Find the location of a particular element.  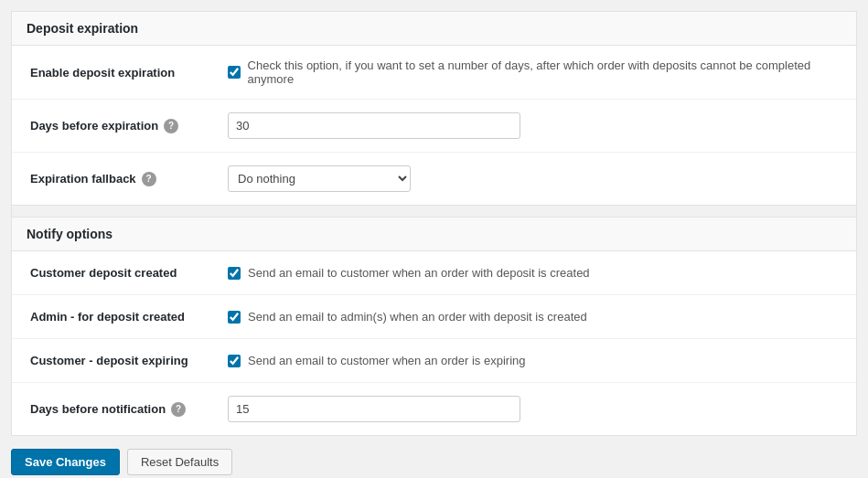

admin-deposit-created-checkbox is located at coordinates (234, 317).